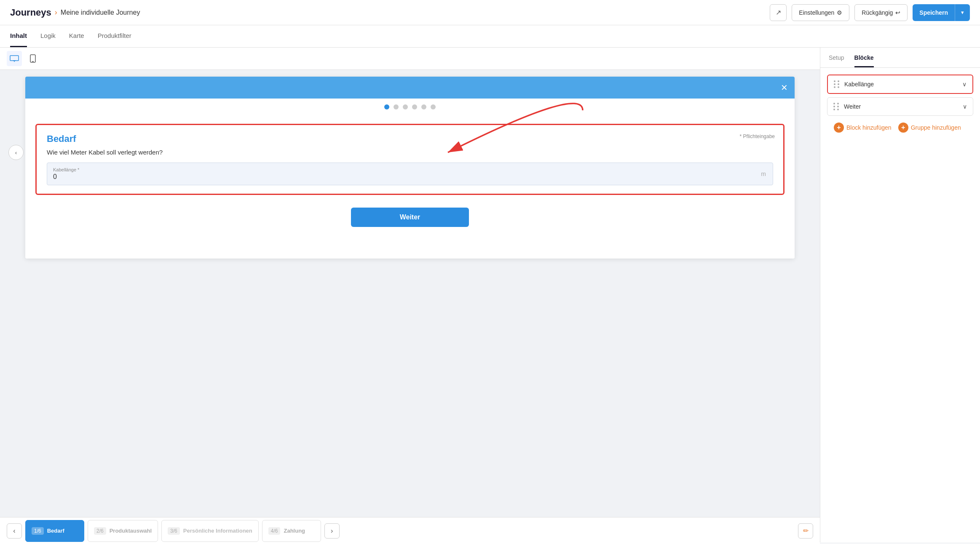 Image resolution: width=980 pixels, height=544 pixels. I want to click on panel-tabs: Setup Blöcke, so click(900, 58).